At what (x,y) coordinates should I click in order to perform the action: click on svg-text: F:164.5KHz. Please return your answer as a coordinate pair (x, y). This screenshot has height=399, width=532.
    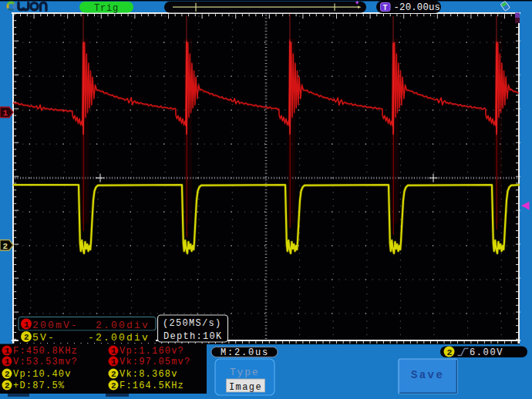
    Looking at the image, I should click on (152, 386).